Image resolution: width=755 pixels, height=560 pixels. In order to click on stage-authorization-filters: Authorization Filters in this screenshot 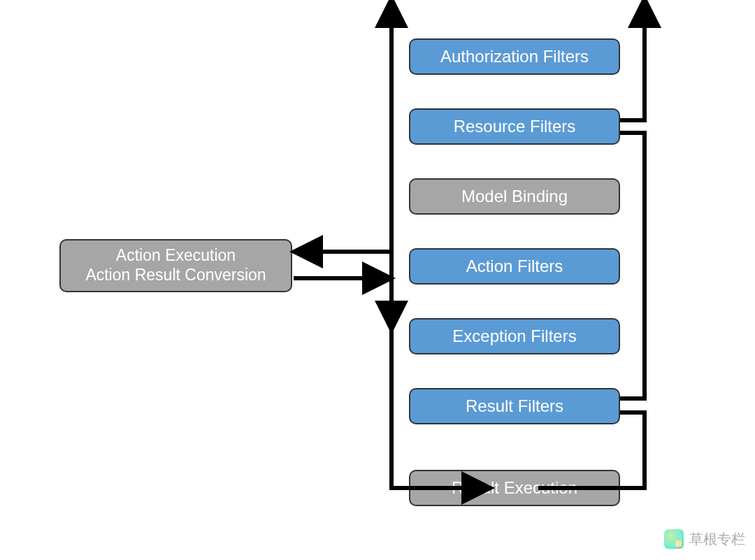, I will do `click(515, 57)`.